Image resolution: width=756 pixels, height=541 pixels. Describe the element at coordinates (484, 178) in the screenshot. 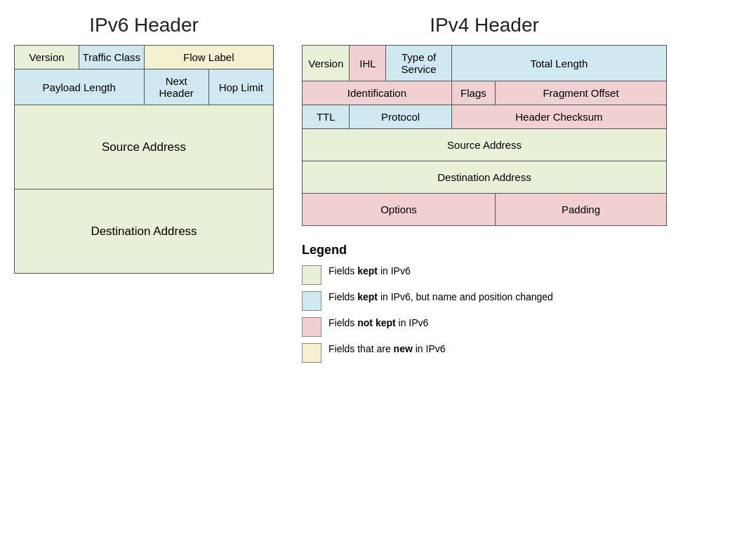

I see `ipv4-destination-address: Destination Address` at that location.